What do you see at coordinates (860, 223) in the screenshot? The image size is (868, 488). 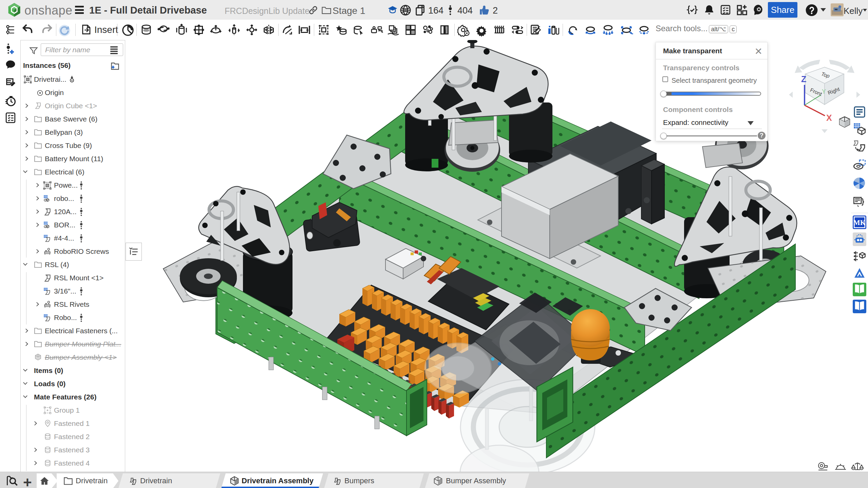 I see `svg-text: MK` at bounding box center [860, 223].